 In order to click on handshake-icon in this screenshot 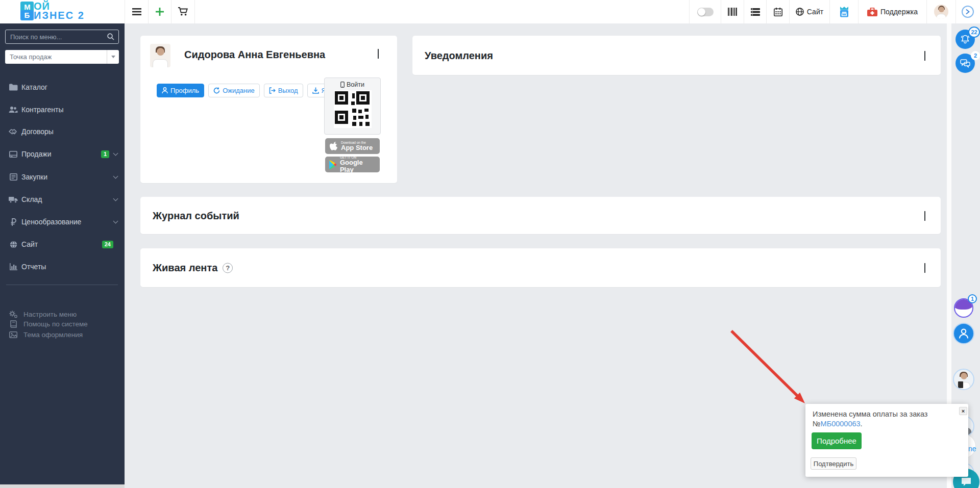, I will do `click(13, 132)`.